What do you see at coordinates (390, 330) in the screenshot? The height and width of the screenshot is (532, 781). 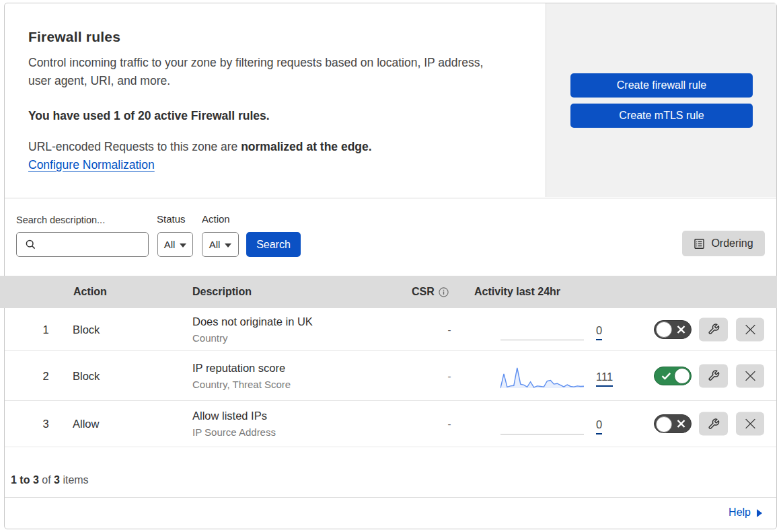 I see `table-row: 1 Block Does not originate in UK Country…` at bounding box center [390, 330].